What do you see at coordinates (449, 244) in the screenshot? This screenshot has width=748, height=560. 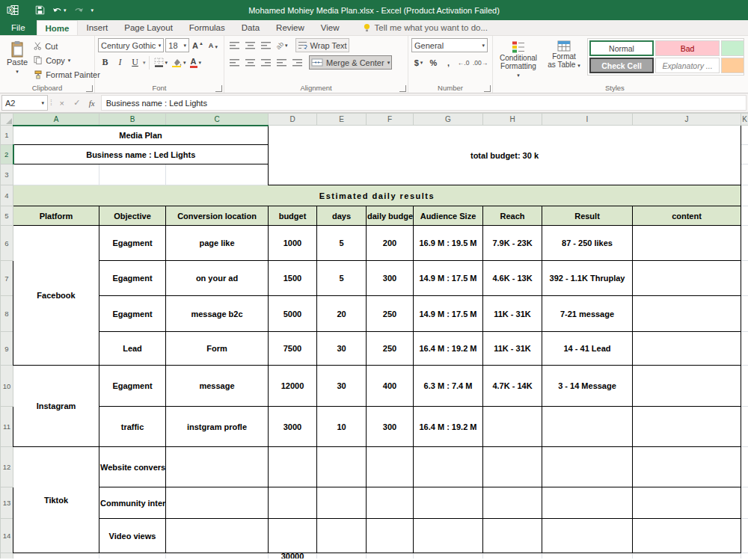 I see `table-cell: 16.9 M : 19.5 M` at bounding box center [449, 244].